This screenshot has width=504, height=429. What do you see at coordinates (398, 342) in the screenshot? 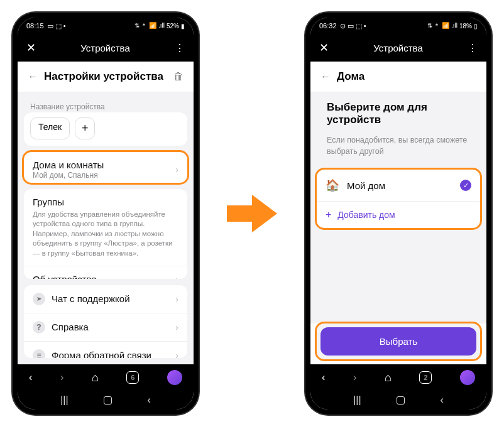
I see `select-button: Выбрать` at bounding box center [398, 342].